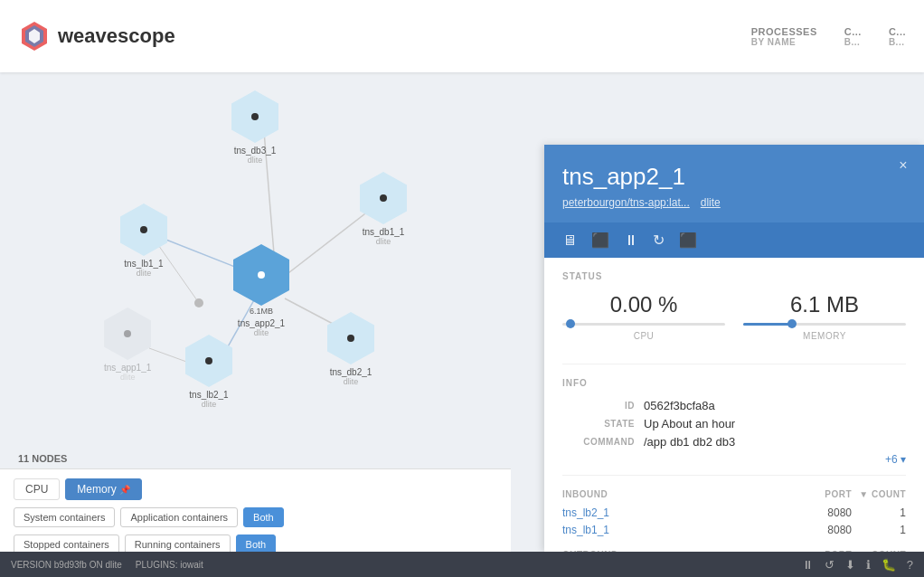 This screenshot has width=924, height=577. Describe the element at coordinates (828, 36) in the screenshot. I see `nav: PROCESSES BY NAME C... B... C... B...` at that location.